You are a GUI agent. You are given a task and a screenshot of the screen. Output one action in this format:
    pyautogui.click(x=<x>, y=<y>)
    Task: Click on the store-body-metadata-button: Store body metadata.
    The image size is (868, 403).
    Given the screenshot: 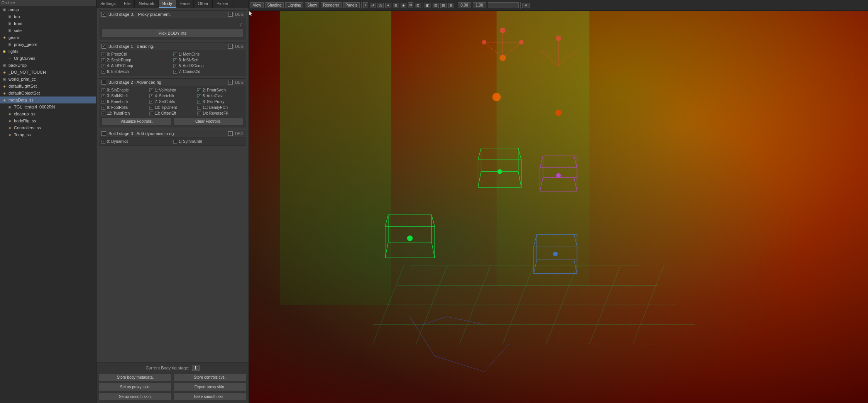 What is the action you would take?
    pyautogui.click(x=135, y=378)
    